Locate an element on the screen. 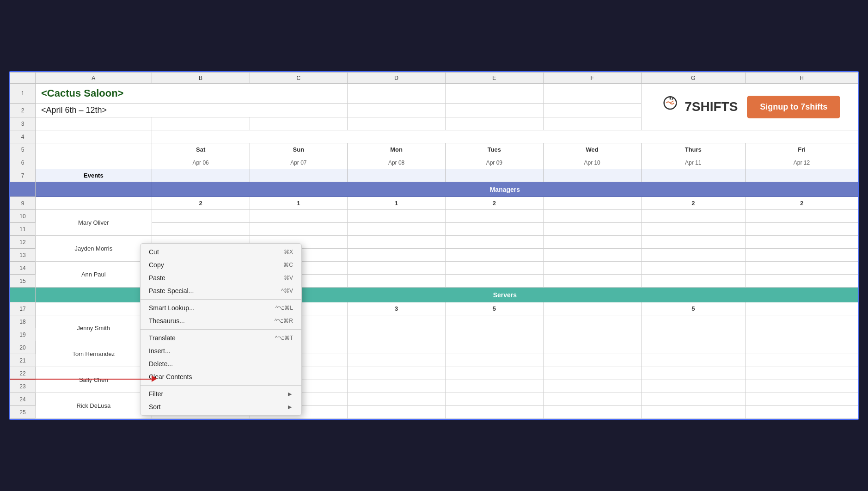 The width and height of the screenshot is (868, 491). ctx-smart-lookup: Smart Lookup... ^⌥⌘L is located at coordinates (221, 308).